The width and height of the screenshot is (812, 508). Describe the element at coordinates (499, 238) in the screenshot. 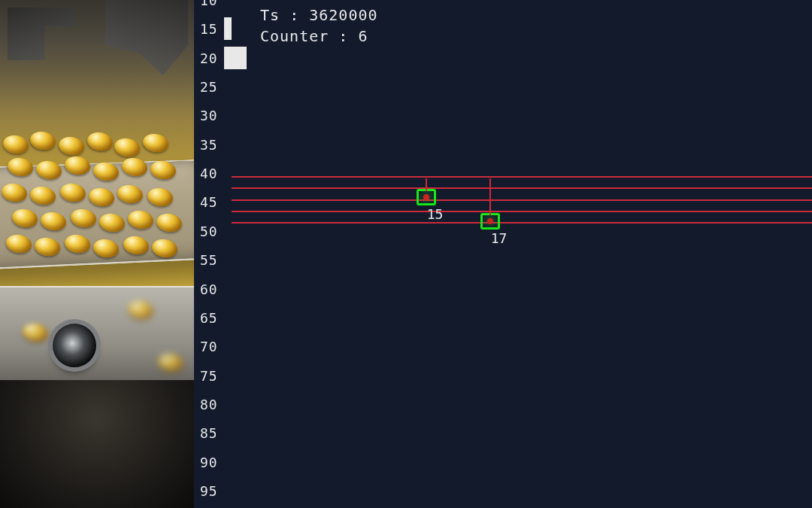

I see `detection-label: 17` at that location.